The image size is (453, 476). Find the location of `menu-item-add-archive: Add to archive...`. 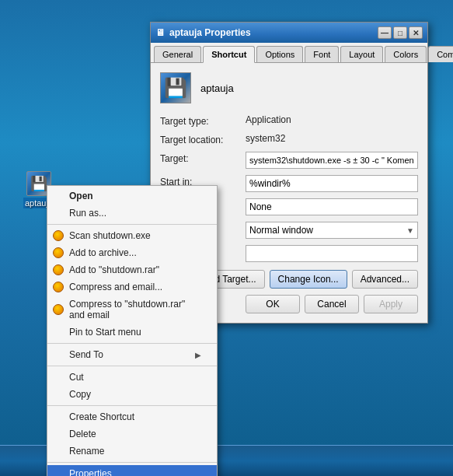

menu-item-add-archive: Add to archive... is located at coordinates (132, 253).